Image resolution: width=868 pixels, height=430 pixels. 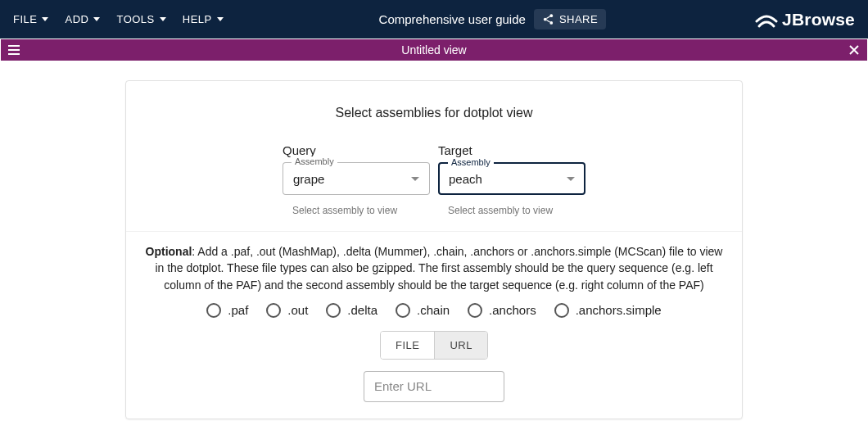 What do you see at coordinates (118, 20) in the screenshot?
I see `menu-group: FILE ADD TOOLS HELP` at bounding box center [118, 20].